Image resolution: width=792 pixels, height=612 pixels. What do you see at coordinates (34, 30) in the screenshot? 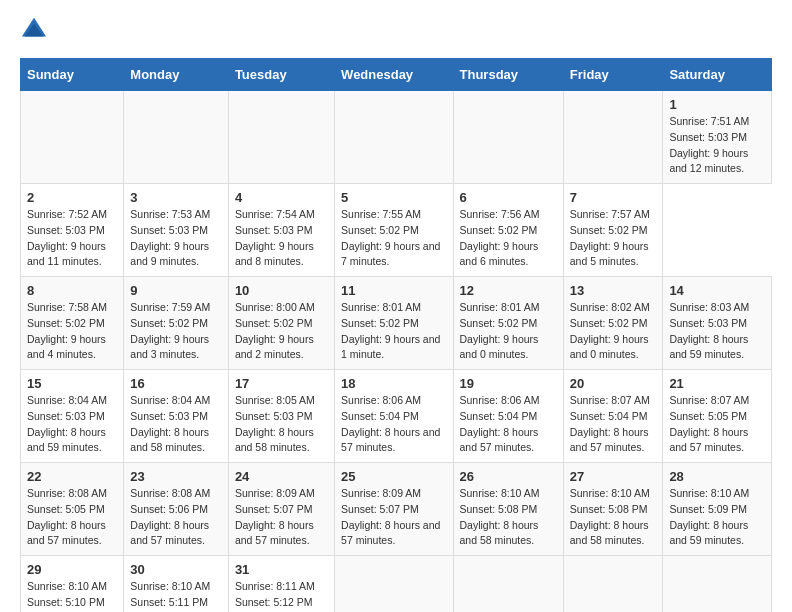
I see `logo-icon` at bounding box center [34, 30].